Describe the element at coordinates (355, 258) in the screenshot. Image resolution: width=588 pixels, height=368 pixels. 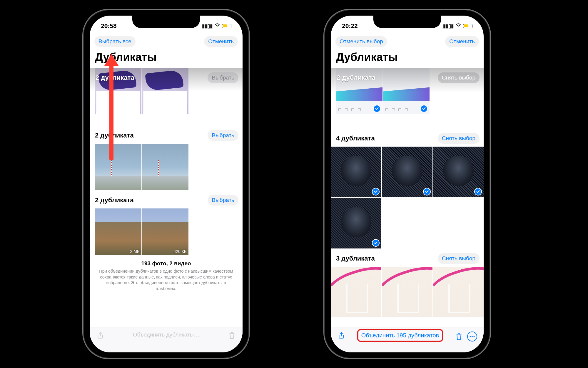
I see `group-title: 3 дубликата` at that location.